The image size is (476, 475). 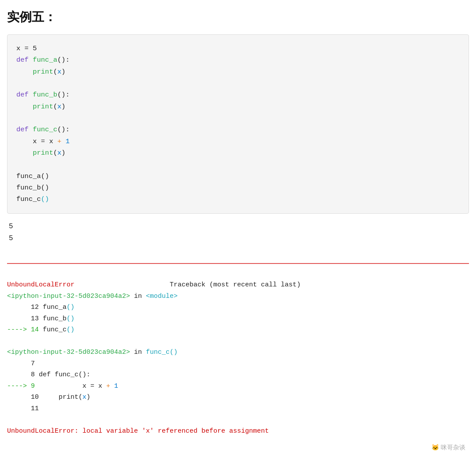 What do you see at coordinates (162, 296) in the screenshot?
I see `module-ref: <module>` at bounding box center [162, 296].